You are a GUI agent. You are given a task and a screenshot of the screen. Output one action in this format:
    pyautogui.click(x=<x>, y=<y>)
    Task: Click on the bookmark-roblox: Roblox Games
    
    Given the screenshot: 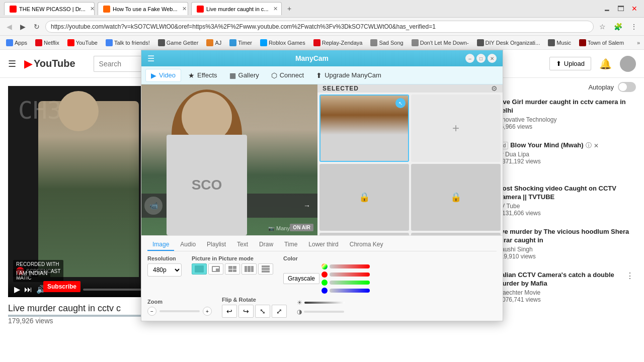 What is the action you would take?
    pyautogui.click(x=283, y=43)
    